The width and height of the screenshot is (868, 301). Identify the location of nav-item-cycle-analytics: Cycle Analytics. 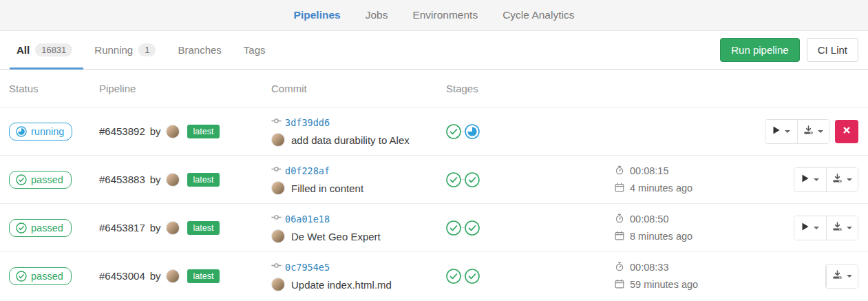
(538, 15).